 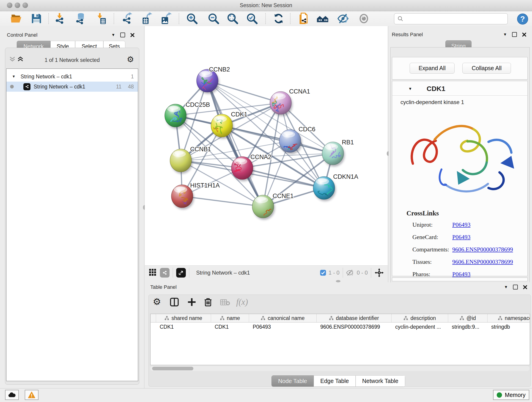 I want to click on crosslink-tissues-link: 9606.ENSP00000378699, so click(x=482, y=262).